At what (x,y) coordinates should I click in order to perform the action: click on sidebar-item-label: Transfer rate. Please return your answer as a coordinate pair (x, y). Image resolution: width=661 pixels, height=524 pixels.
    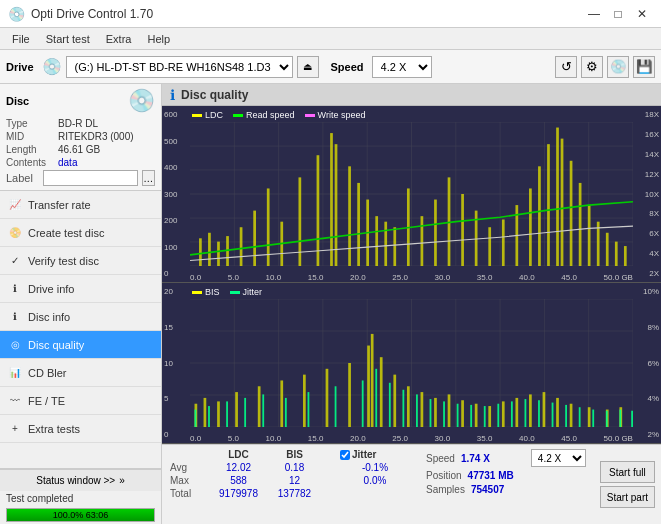
    Looking at the image, I should click on (60, 205).